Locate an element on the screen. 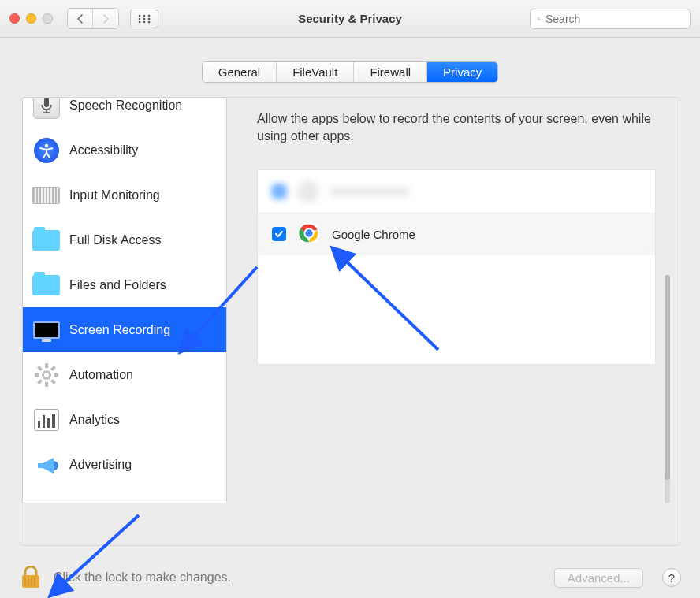  close-icon is located at coordinates (14, 19).